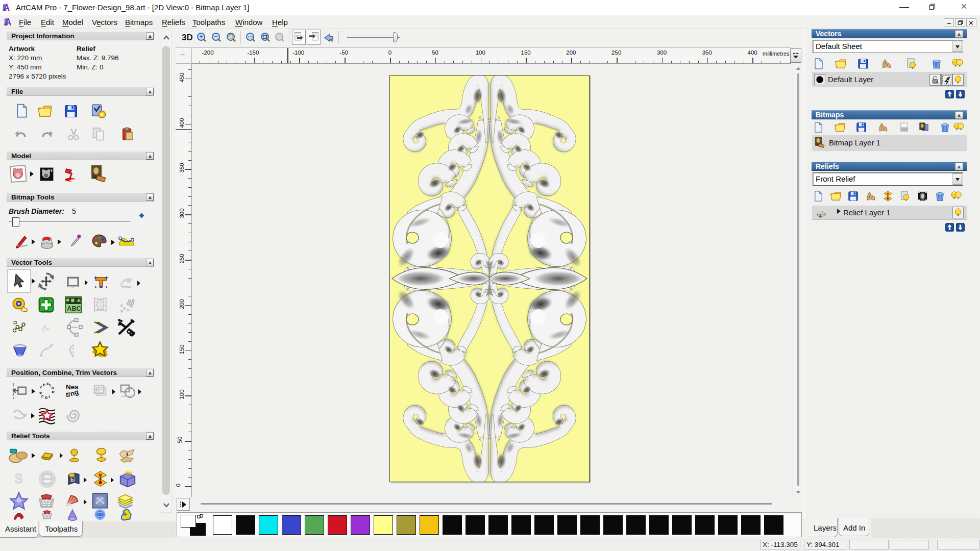 The height and width of the screenshot is (551, 980). Describe the element at coordinates (19, 479) in the screenshot. I see `svg-text: S` at that location.